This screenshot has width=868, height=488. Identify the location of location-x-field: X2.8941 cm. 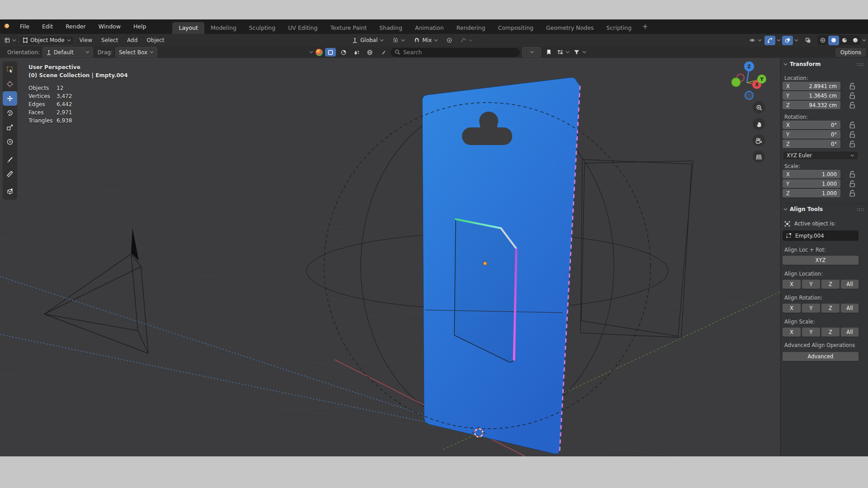
(811, 86).